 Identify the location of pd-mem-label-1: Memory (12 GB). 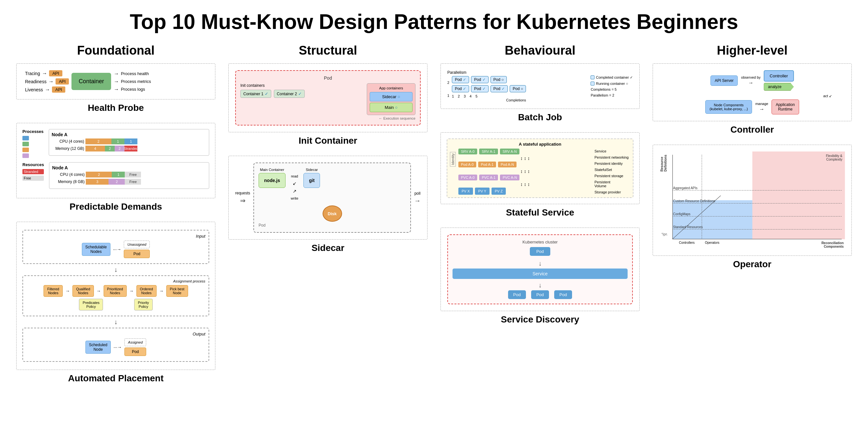
(68, 148).